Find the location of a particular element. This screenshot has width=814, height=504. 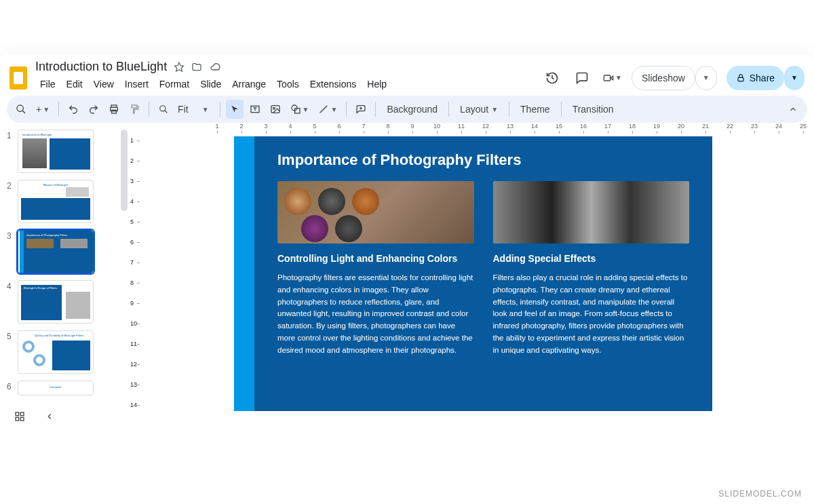

transition-button: Transition is located at coordinates (593, 109).